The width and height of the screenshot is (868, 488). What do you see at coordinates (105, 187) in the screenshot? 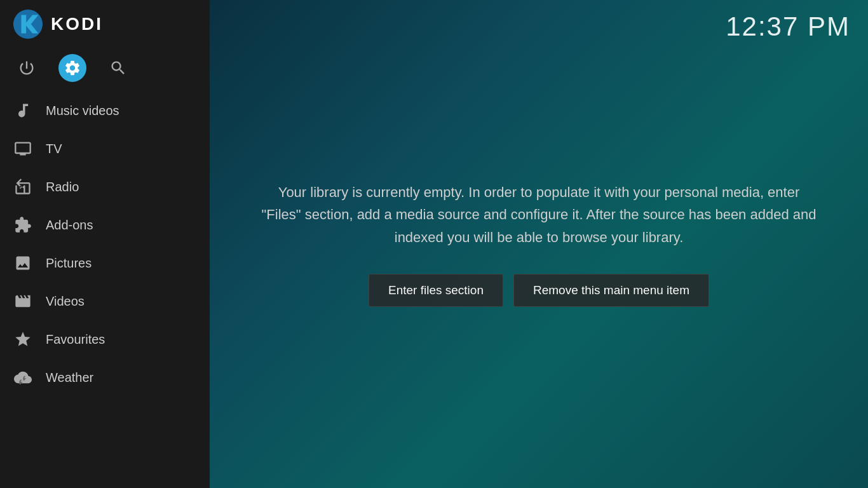
I see `sidebar-item-radio: Radio` at bounding box center [105, 187].